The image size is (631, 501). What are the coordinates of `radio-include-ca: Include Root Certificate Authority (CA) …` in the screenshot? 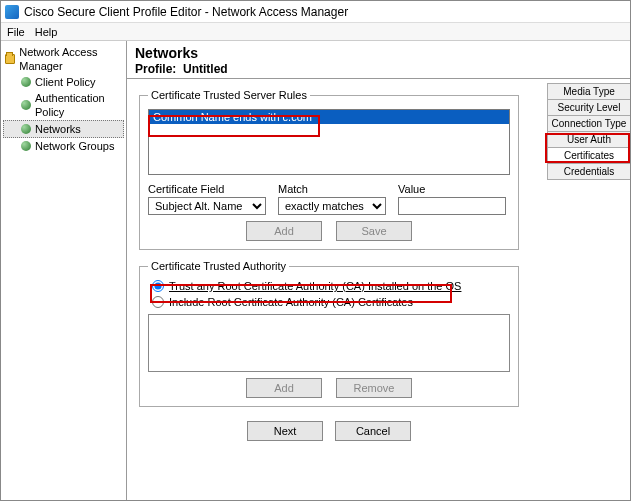 It's located at (329, 302).